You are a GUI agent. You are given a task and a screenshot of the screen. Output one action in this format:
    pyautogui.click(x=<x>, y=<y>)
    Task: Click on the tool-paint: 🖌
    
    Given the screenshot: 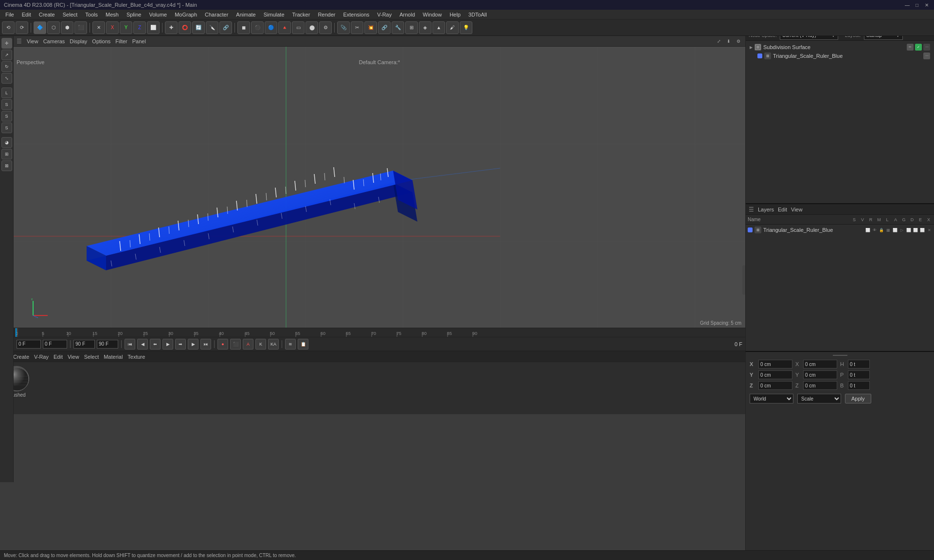 What is the action you would take?
    pyautogui.click(x=452, y=28)
    